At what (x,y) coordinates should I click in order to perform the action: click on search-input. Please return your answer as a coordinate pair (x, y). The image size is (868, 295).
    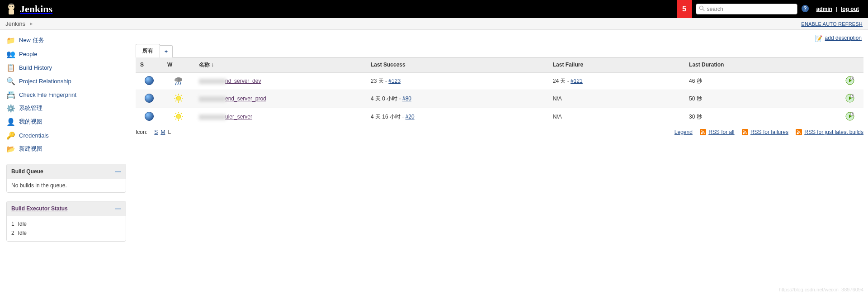
    Looking at the image, I should click on (750, 9).